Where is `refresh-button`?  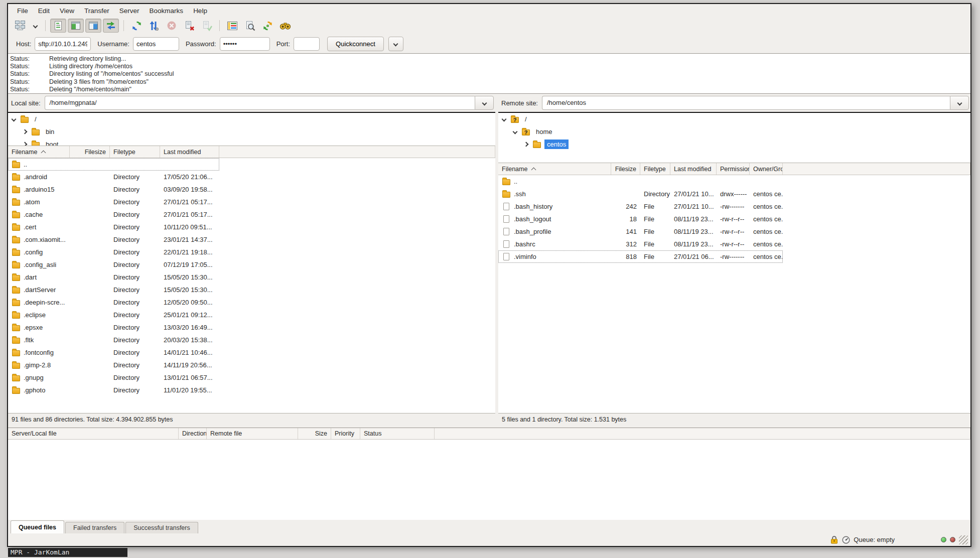 refresh-button is located at coordinates (136, 26).